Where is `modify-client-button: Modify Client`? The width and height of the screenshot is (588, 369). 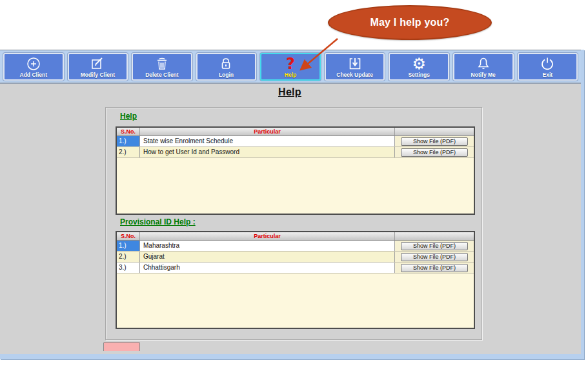
modify-client-button: Modify Client is located at coordinates (98, 67).